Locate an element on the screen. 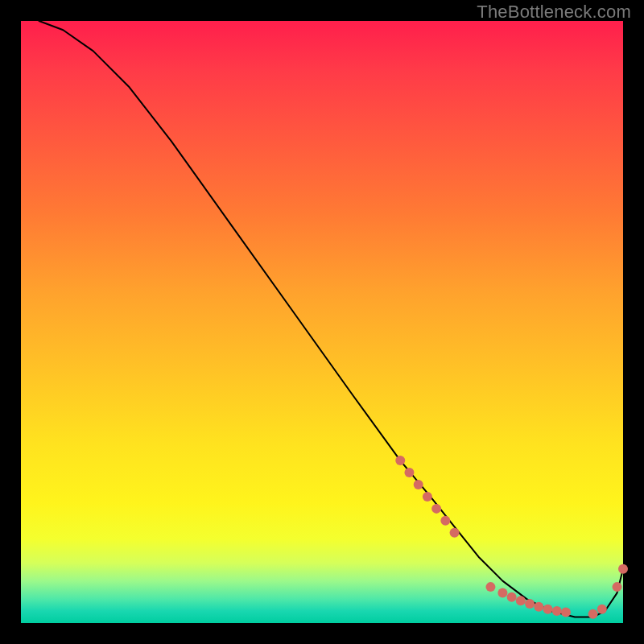 The image size is (644, 644). watermark-text: TheBottleneck.com is located at coordinates (554, 12).